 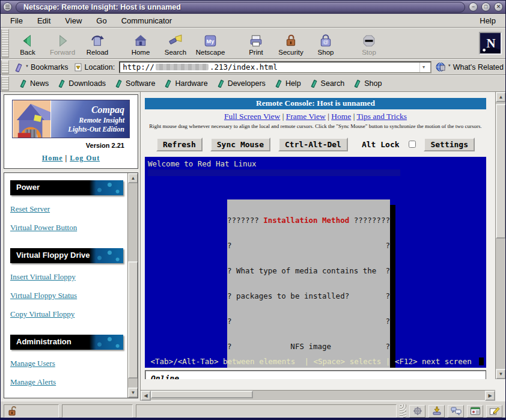 I want to click on security-label: Security, so click(x=291, y=52).